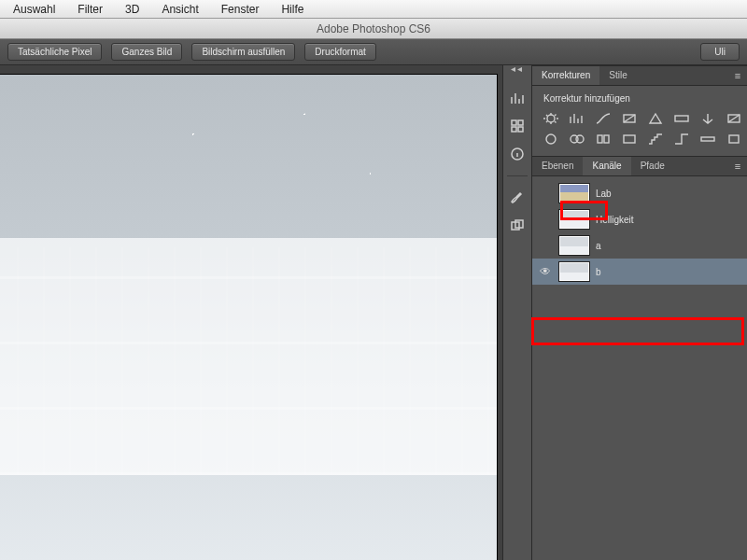 The width and height of the screenshot is (747, 560). What do you see at coordinates (641, 99) in the screenshot?
I see `adjustments-title: Korrektur hinzufügen` at bounding box center [641, 99].